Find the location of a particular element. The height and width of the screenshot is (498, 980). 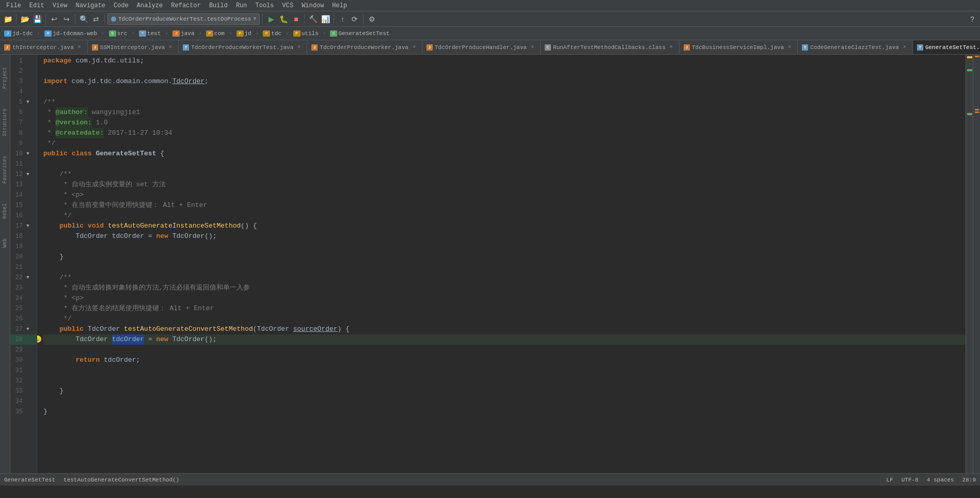

ln-24: 24 is located at coordinates (24, 298).